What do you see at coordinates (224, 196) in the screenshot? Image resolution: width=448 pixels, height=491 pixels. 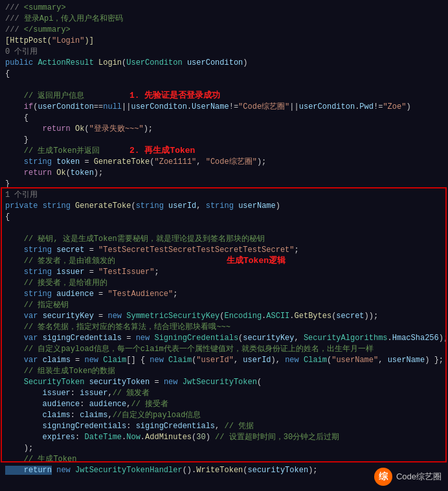 I see `code-line-18: 1 个引用` at bounding box center [224, 196].